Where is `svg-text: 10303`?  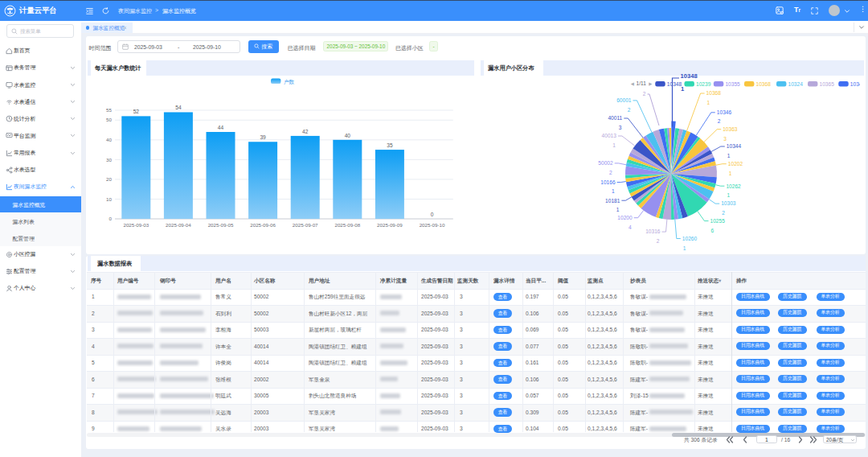
svg-text: 10303 is located at coordinates (728, 203).